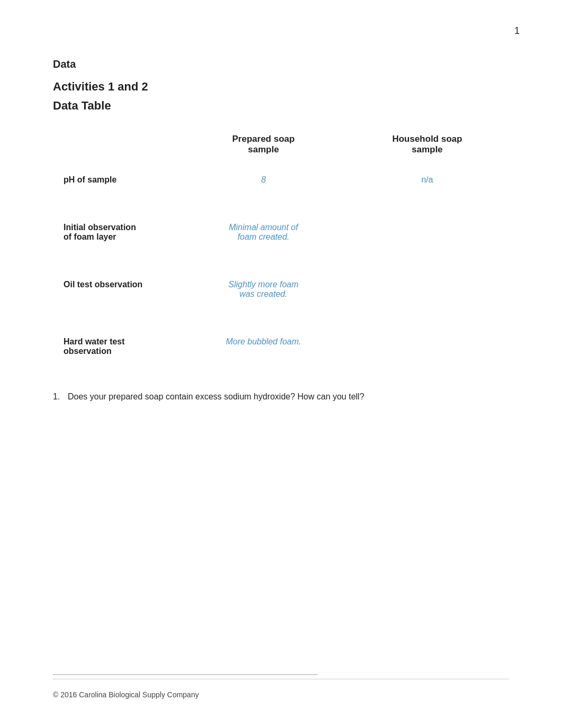 Image resolution: width=562 pixels, height=728 pixels. Describe the element at coordinates (264, 232) in the screenshot. I see `row-prepared-value-1: Minimal amount of foam created.` at that location.